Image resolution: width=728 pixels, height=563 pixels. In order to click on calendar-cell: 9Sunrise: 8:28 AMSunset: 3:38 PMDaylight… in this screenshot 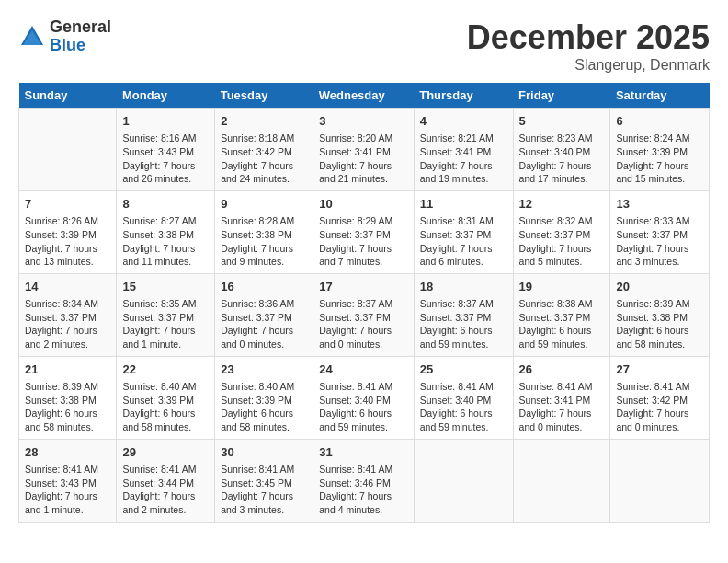, I will do `click(265, 232)`.